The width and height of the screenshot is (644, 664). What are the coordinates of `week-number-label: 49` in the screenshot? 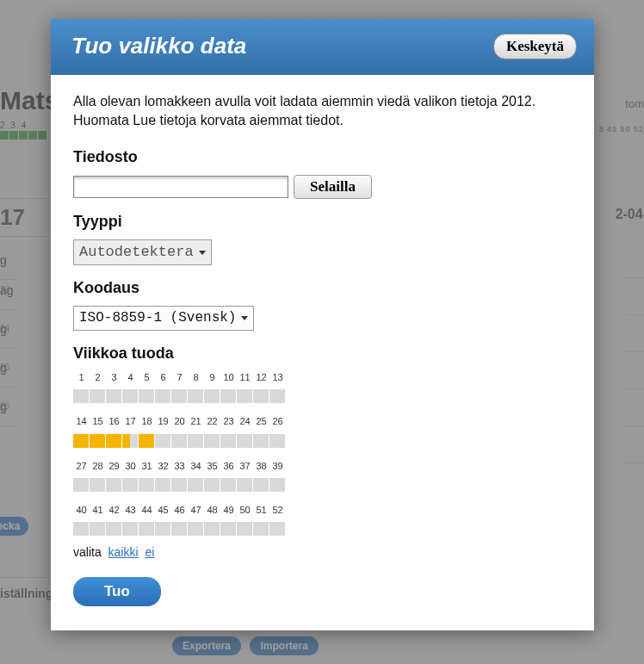 It's located at (229, 510).